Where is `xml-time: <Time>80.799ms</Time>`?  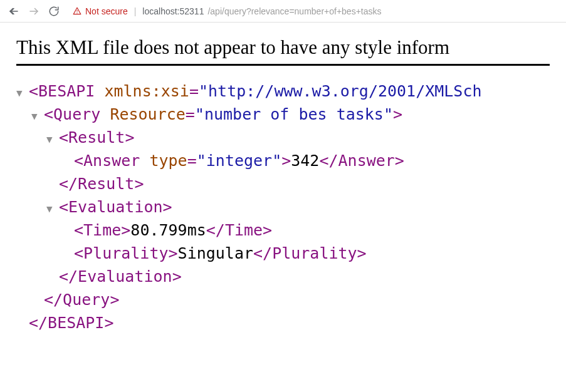
xml-time: <Time>80.799ms</Time> is located at coordinates (283, 230).